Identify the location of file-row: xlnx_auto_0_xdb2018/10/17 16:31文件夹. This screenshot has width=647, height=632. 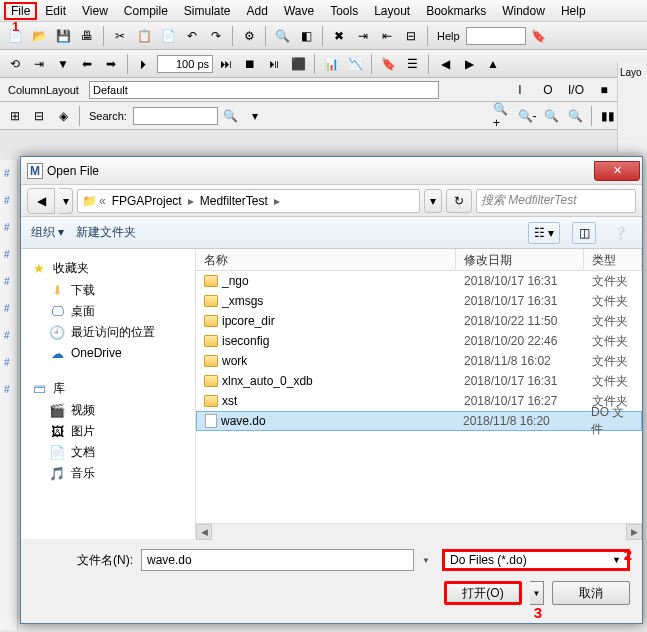
(419, 381).